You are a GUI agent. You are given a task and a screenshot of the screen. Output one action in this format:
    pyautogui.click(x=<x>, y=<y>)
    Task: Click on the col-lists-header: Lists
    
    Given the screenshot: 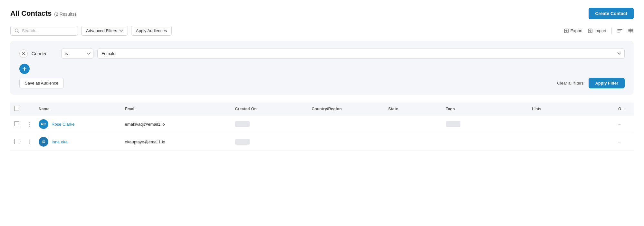 What is the action you would take?
    pyautogui.click(x=571, y=109)
    